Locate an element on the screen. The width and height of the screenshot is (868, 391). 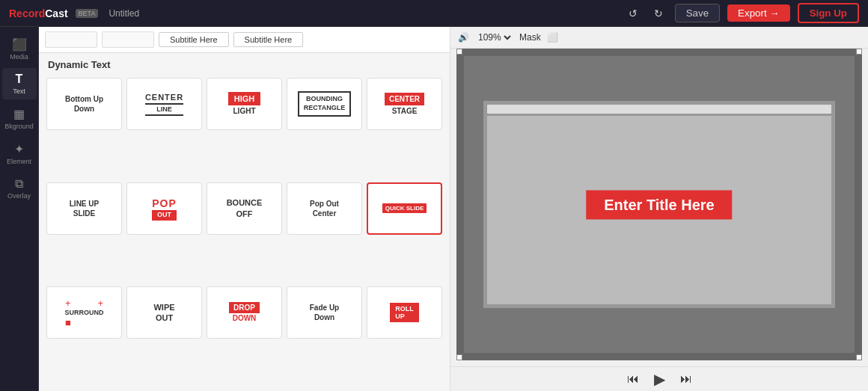
overlay-icon: ⧉ is located at coordinates (19, 184).